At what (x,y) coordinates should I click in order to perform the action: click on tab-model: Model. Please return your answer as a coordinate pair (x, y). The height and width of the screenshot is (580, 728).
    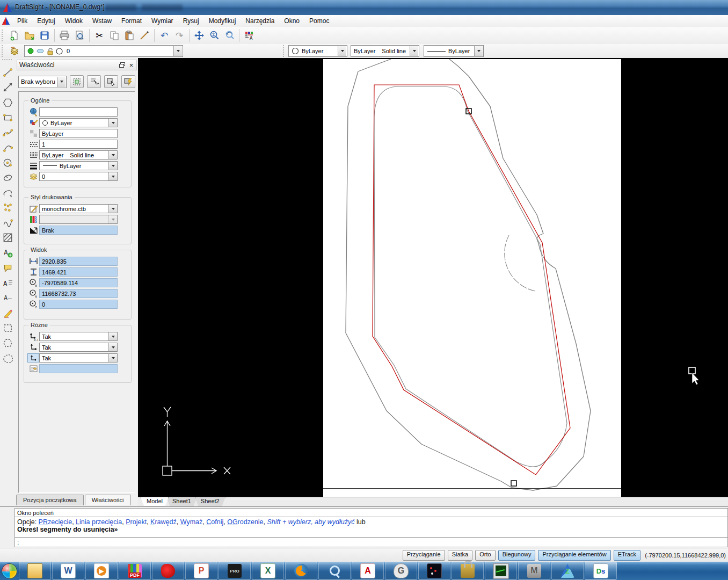
    Looking at the image, I should click on (155, 502).